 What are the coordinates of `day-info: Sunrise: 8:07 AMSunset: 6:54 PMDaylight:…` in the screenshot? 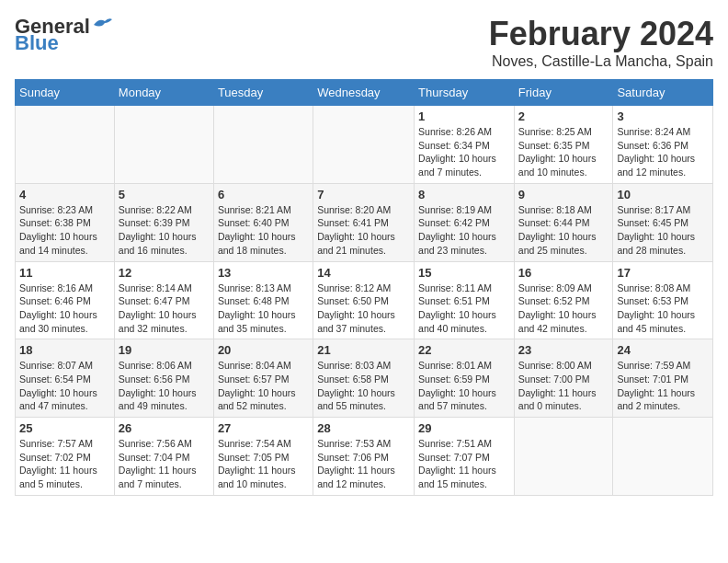 It's located at (64, 386).